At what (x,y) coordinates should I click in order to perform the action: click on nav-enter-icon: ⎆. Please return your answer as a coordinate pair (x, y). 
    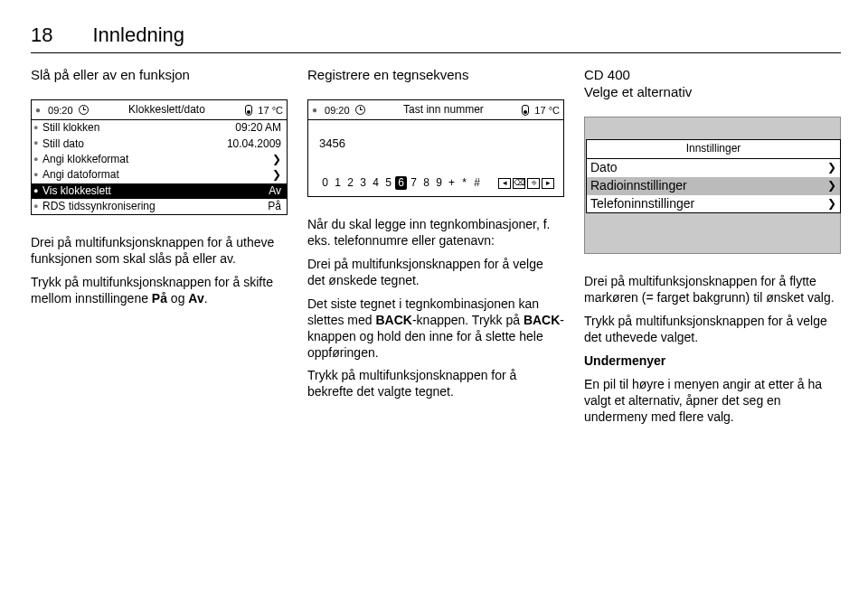
    Looking at the image, I should click on (533, 183).